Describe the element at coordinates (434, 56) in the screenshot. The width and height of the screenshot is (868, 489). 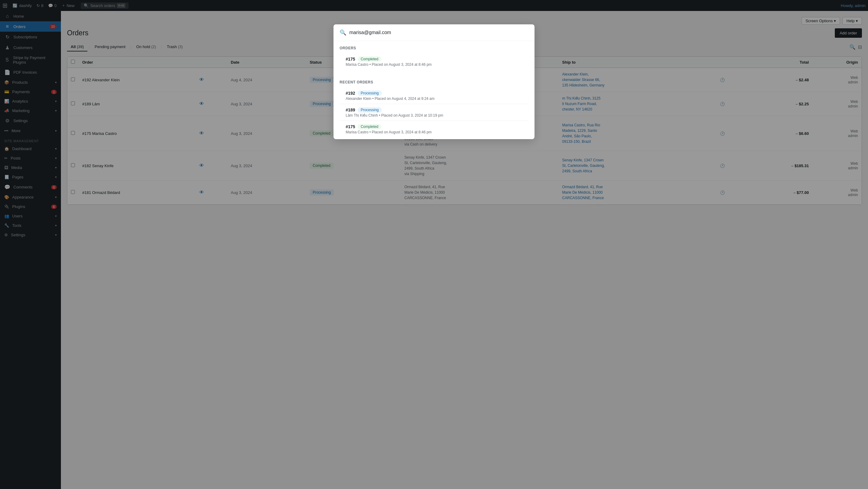
I see `orders-results-section: Orders #175 Completed Marisa Castro • Pl…` at that location.